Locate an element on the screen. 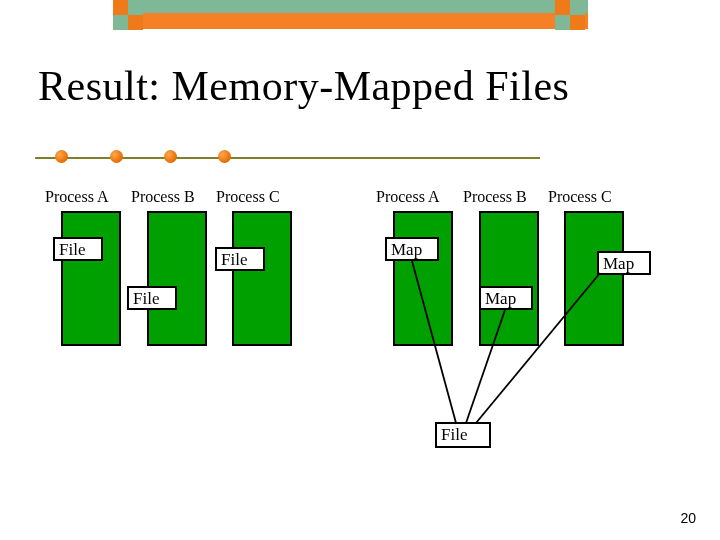  banner-stripe-orange is located at coordinates (350, 21).